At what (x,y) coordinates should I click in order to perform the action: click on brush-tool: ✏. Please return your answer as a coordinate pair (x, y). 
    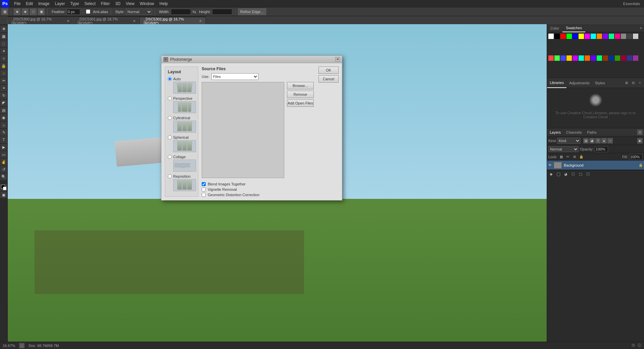
    Looking at the image, I should click on (4, 81).